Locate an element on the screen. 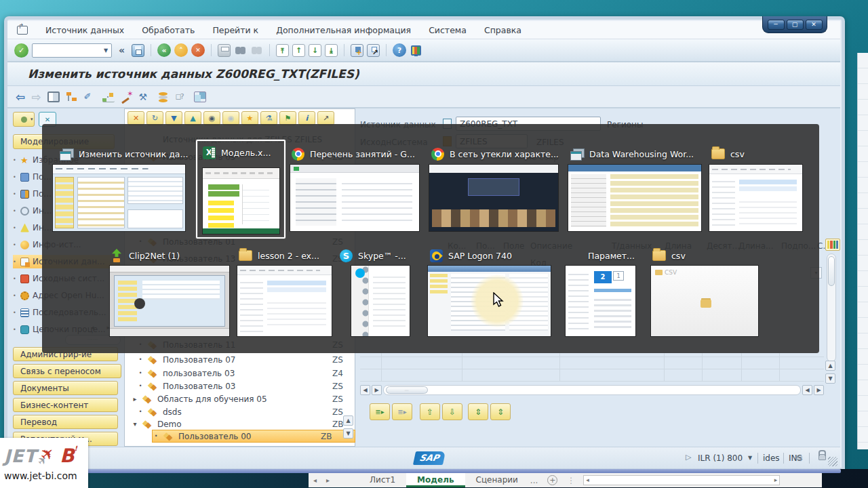 This screenshot has height=488, width=868. tab-bar-splitter is located at coordinates (571, 481).